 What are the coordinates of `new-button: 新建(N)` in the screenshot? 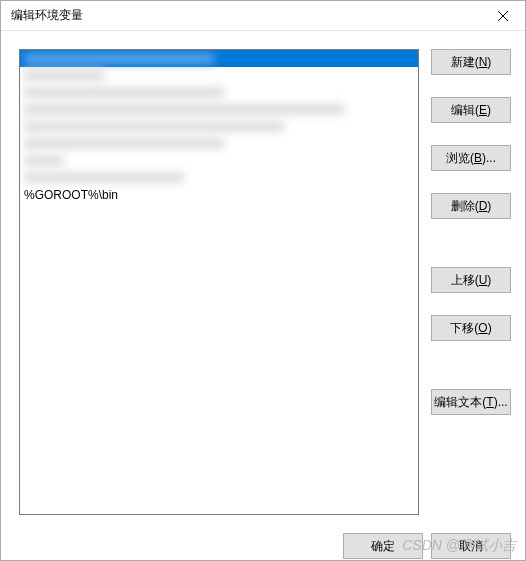 It's located at (471, 62).